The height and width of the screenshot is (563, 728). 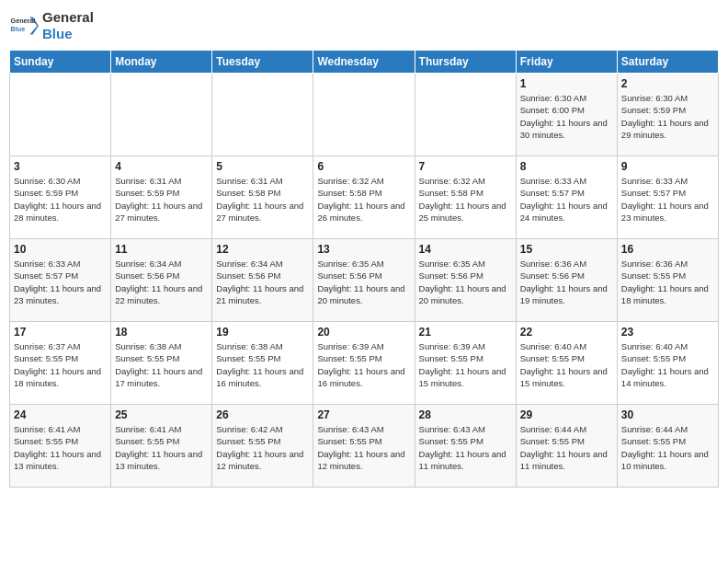 What do you see at coordinates (162, 446) in the screenshot?
I see `calendar-cell: 25Sunrise: 6:41 AM Sunset: 5:55 PM Dayli…` at bounding box center [162, 446].